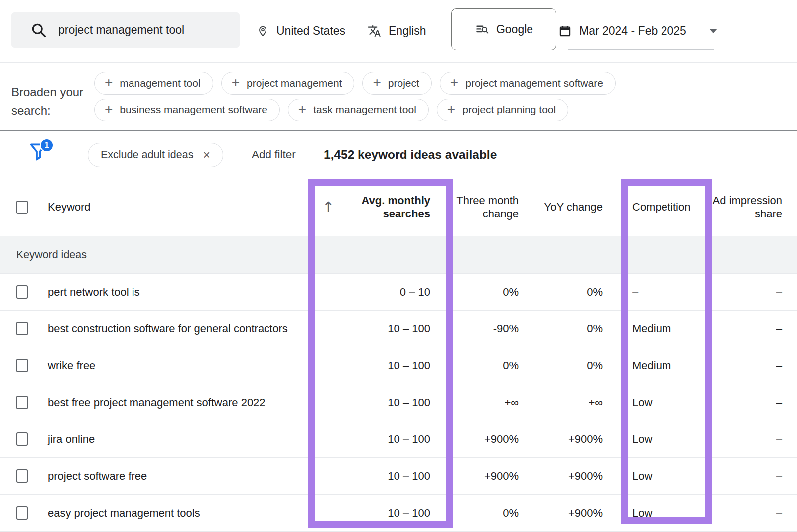 The height and width of the screenshot is (532, 797). I want to click on header-keyword: Keyword, so click(154, 207).